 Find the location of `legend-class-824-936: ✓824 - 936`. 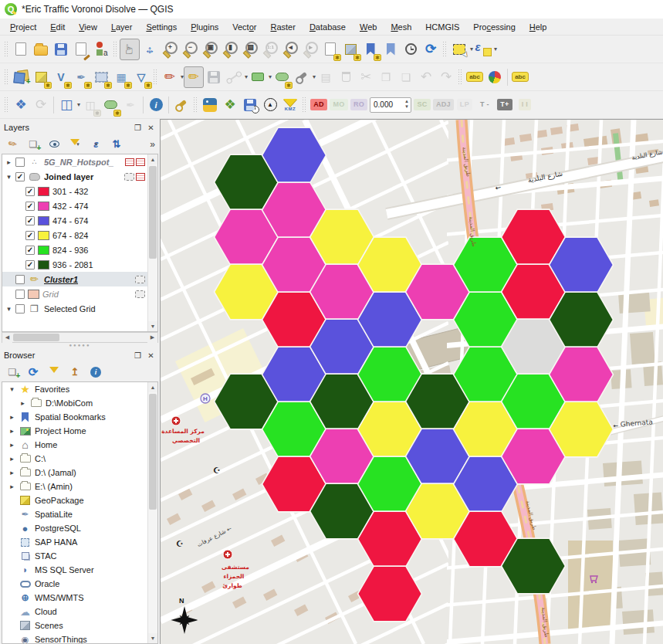

legend-class-824-936: ✓824 - 936 is located at coordinates (80, 250).